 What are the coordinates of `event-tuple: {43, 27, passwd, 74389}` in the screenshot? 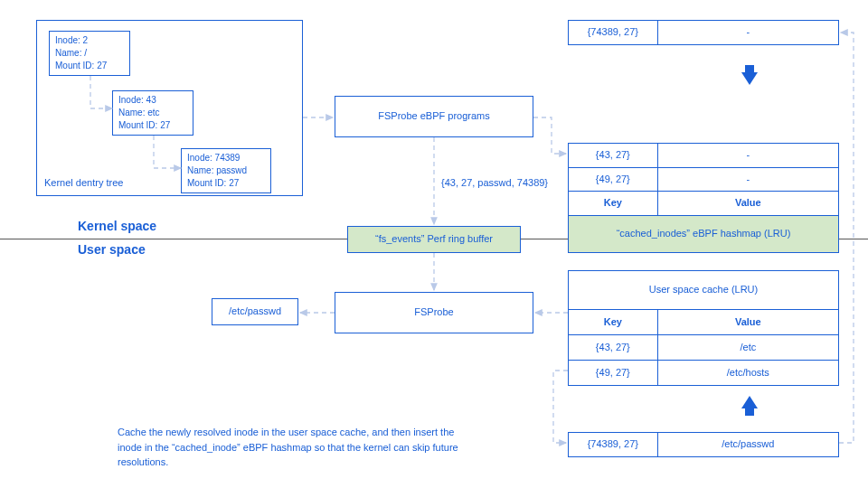 It's located at (495, 183).